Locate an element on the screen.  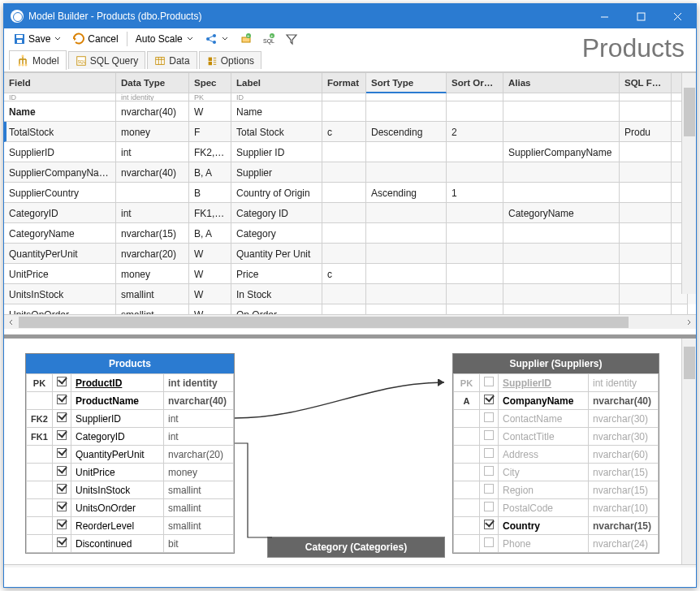
grid-cell: Name is located at coordinates (60, 112).